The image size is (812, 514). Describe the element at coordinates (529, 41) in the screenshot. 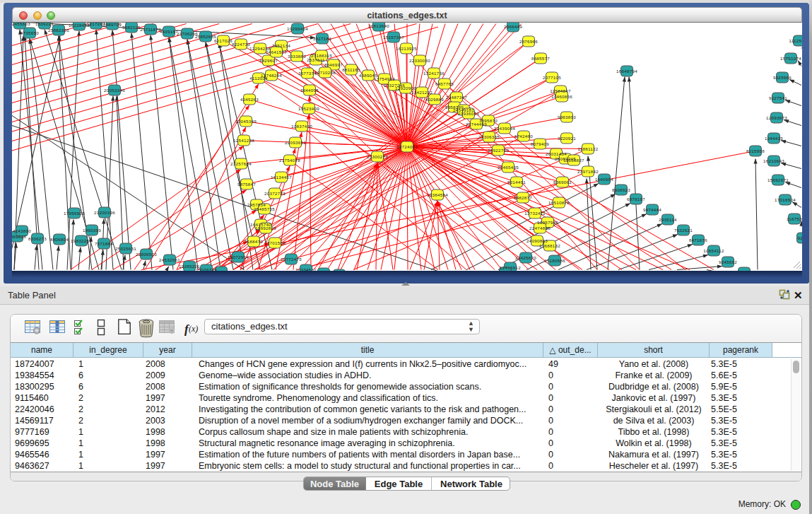

I see `svg-text: 2876966` at that location.